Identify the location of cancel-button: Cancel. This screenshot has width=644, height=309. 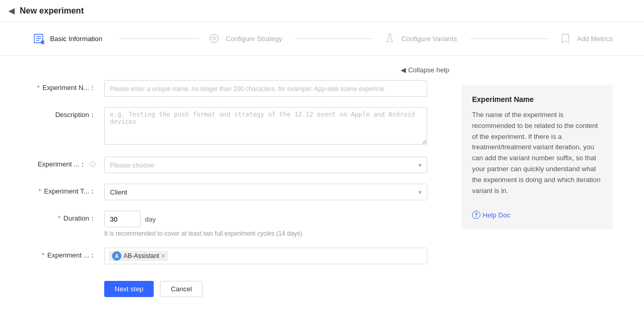
(181, 289).